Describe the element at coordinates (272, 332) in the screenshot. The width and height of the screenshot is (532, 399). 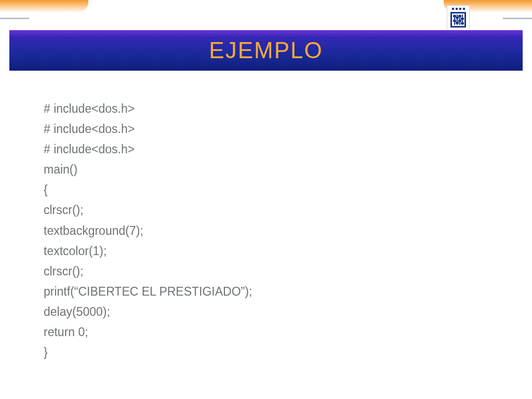
I see `code-line: return 0;` at that location.